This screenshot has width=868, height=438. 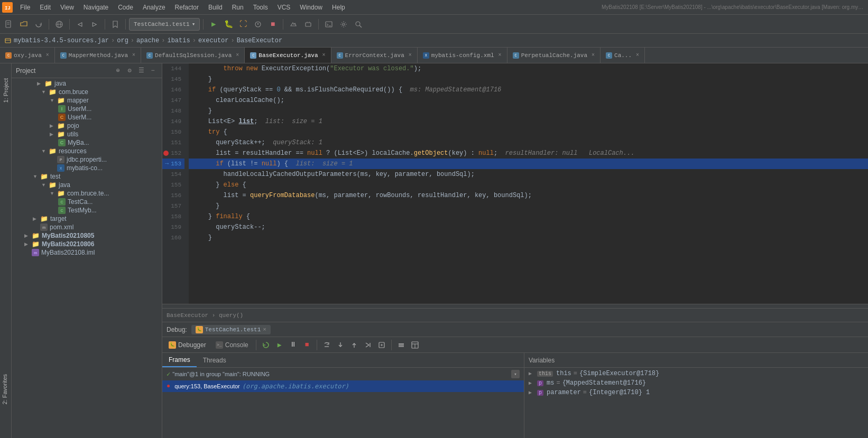 I want to click on tree-testmybatis: C TestMyb..., so click(x=87, y=210).